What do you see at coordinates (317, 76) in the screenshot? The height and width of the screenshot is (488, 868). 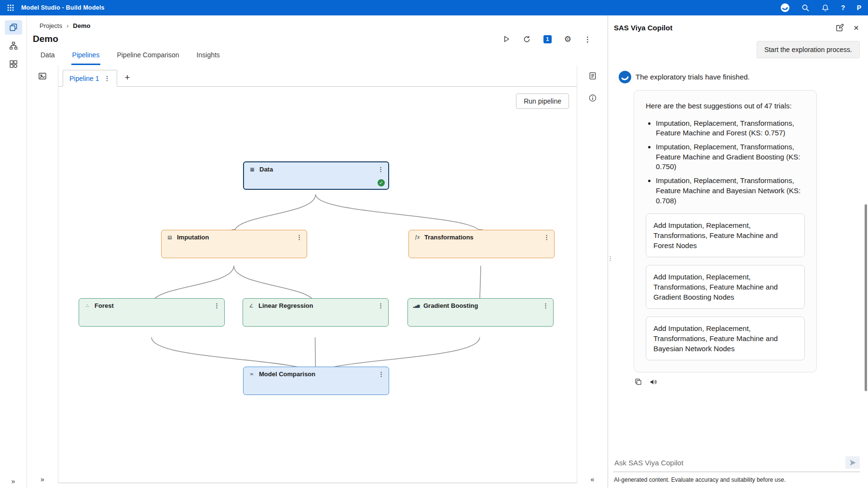 I see `pipeline-tab-strip: Pipeline 1 ⋮ +` at bounding box center [317, 76].